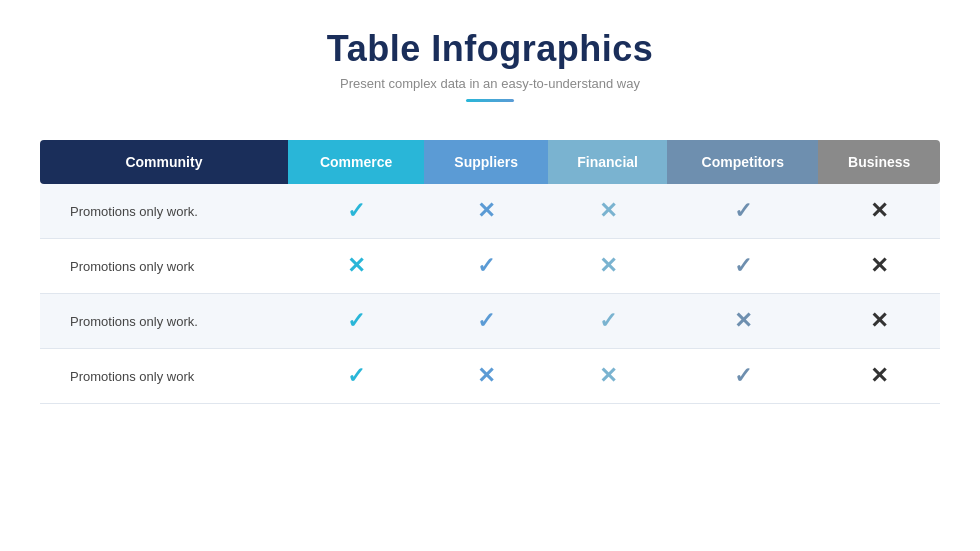 This screenshot has height=551, width=980. Describe the element at coordinates (742, 322) in the screenshot. I see `cell-competitors: ✕` at that location.